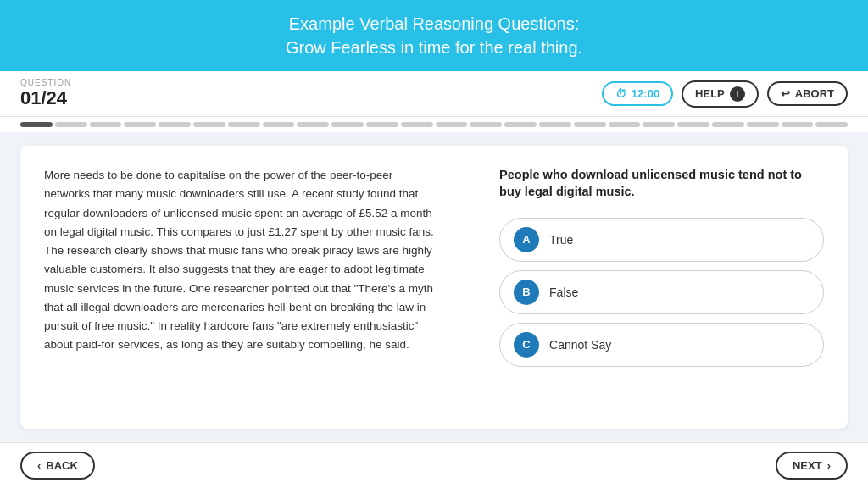 This screenshot has height=488, width=868. What do you see at coordinates (661, 183) in the screenshot?
I see `question-text: People who download unlicensed music ten…` at bounding box center [661, 183].